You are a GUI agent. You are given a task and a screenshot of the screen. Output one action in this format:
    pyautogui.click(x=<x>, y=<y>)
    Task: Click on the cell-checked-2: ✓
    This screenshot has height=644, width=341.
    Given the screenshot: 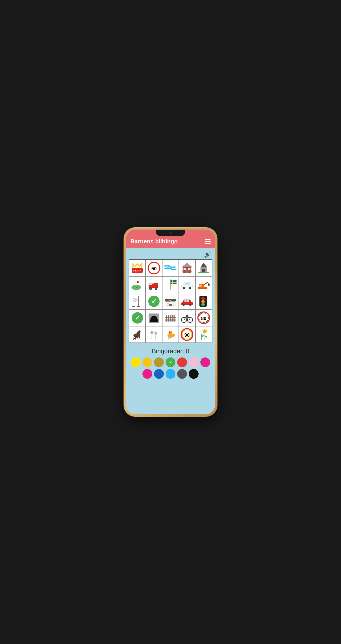 What is the action you would take?
    pyautogui.click(x=137, y=318)
    